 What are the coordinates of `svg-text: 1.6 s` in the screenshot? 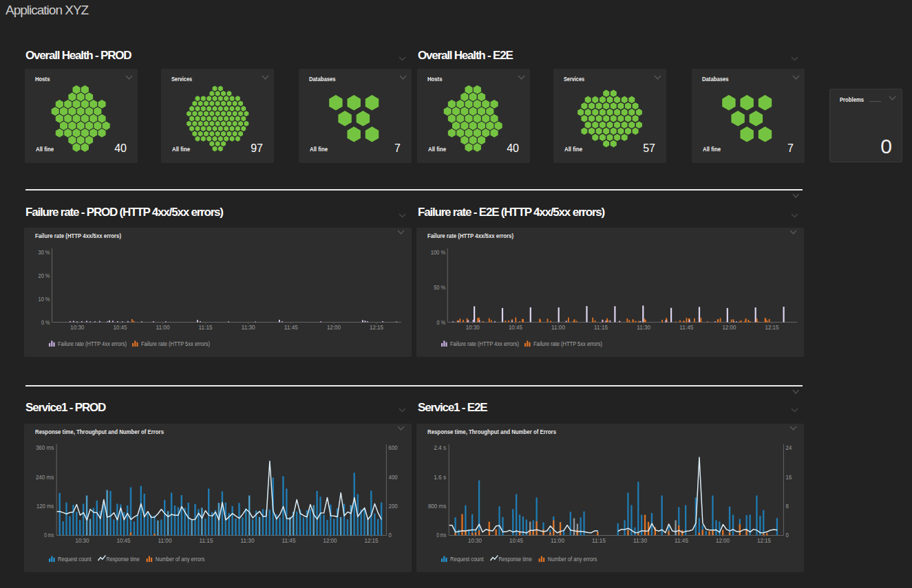 It's located at (440, 477).